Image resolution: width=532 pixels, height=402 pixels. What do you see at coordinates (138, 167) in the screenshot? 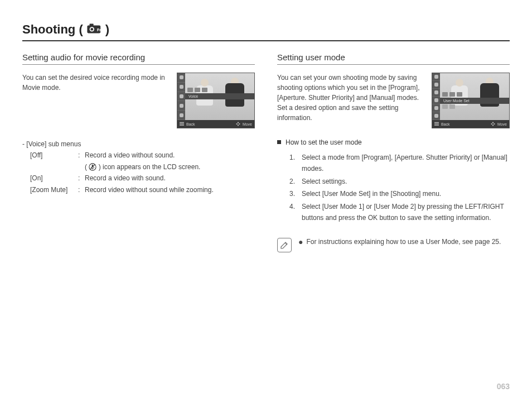
I see `submenu-row-off-note: ( ) icon appears on the LCD screen.` at bounding box center [138, 167].